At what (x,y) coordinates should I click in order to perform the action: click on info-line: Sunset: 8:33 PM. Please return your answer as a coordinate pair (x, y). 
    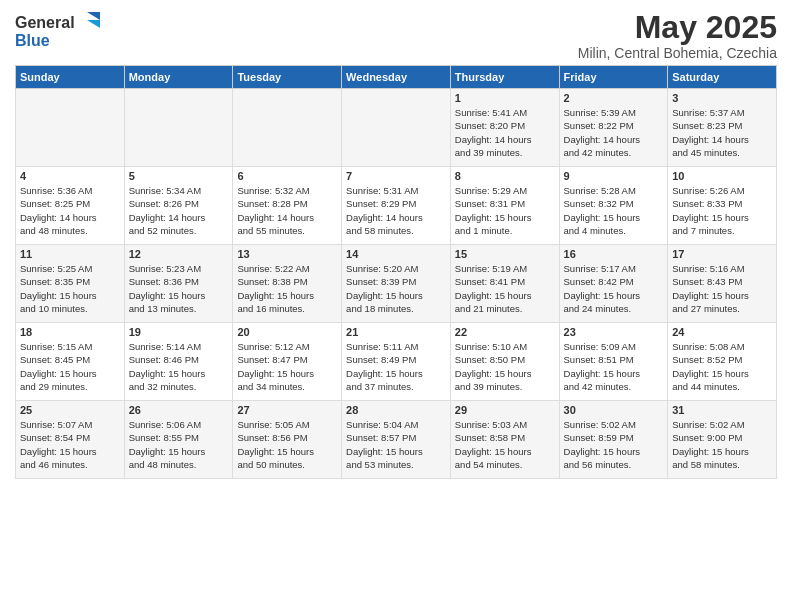
    Looking at the image, I should click on (707, 204).